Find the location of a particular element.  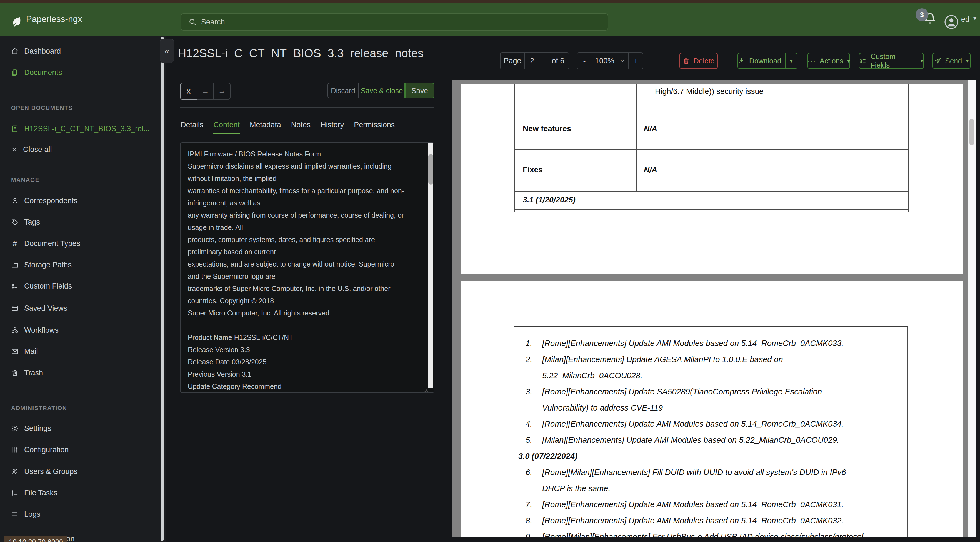

tab-history: History is located at coordinates (332, 126).